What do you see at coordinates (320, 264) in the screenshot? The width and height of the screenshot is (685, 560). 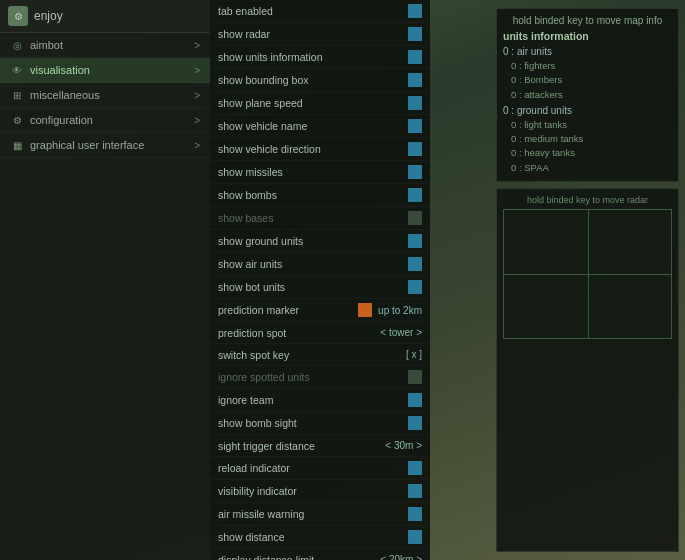 I see `setting-show-air-units: show air units` at bounding box center [320, 264].